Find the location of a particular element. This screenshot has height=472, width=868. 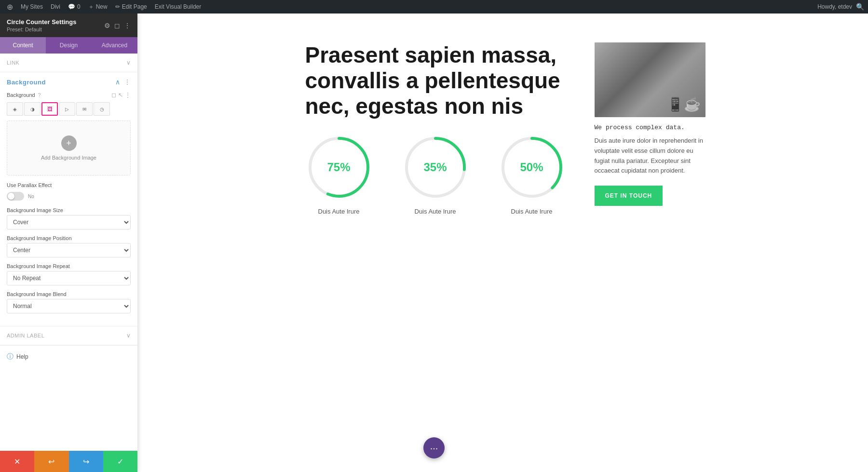

tab-advanced: Advanced is located at coordinates (115, 45).